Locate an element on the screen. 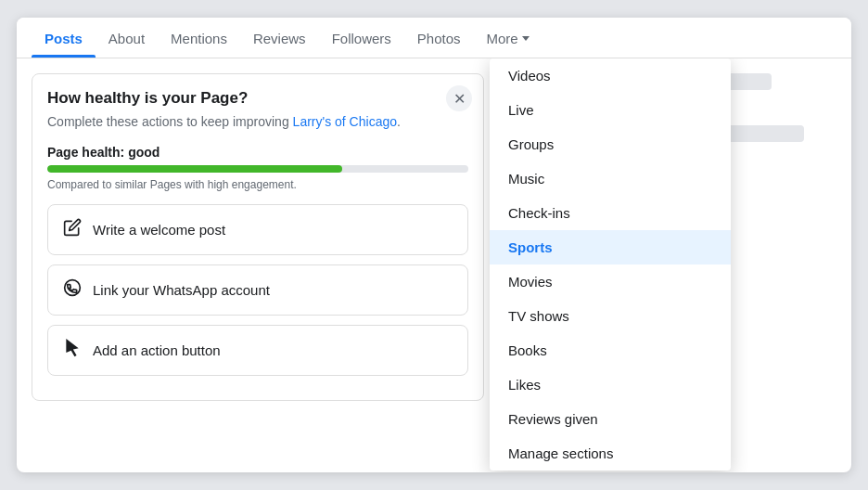  dropdown-item-tv-shows: TV shows is located at coordinates (610, 316).